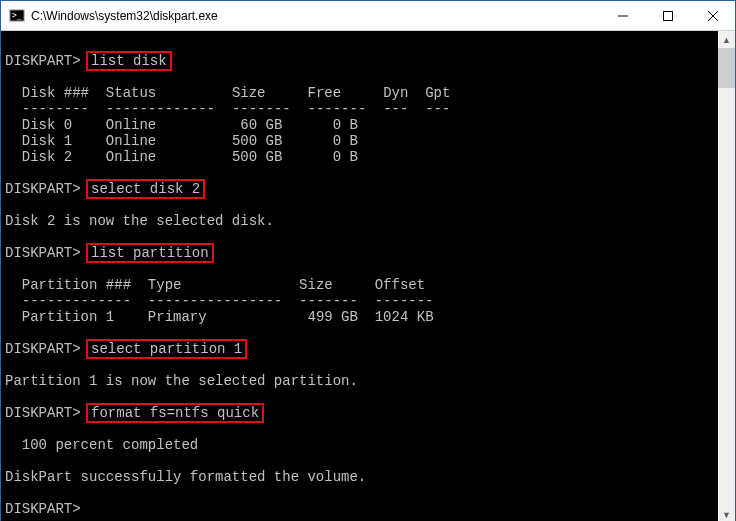 The image size is (736, 521). I want to click on cmd-select-disk: select disk 2, so click(146, 189).